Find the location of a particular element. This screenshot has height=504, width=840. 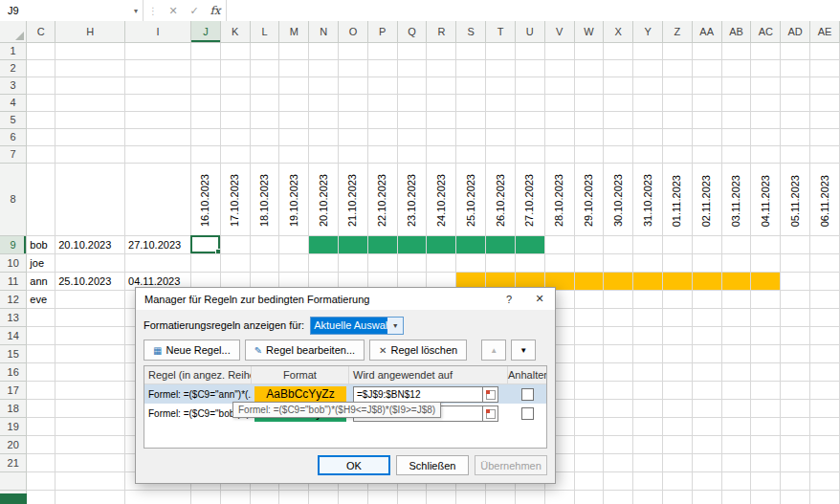

cell-M5 is located at coordinates (295, 120).